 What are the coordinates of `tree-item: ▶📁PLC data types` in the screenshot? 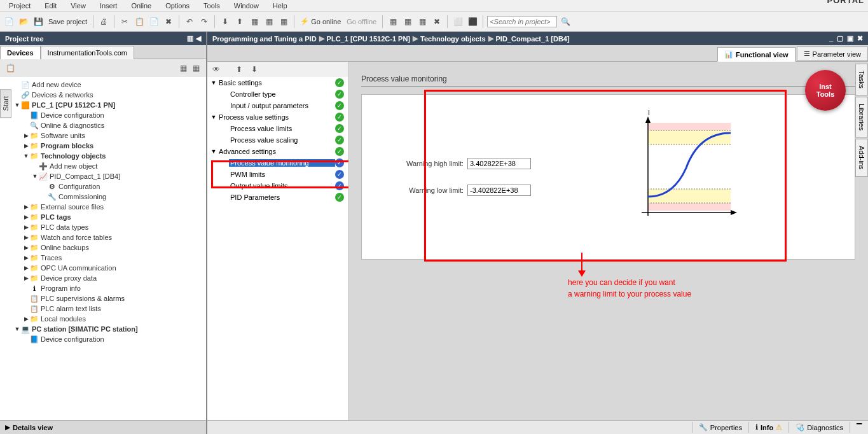 It's located at (103, 227).